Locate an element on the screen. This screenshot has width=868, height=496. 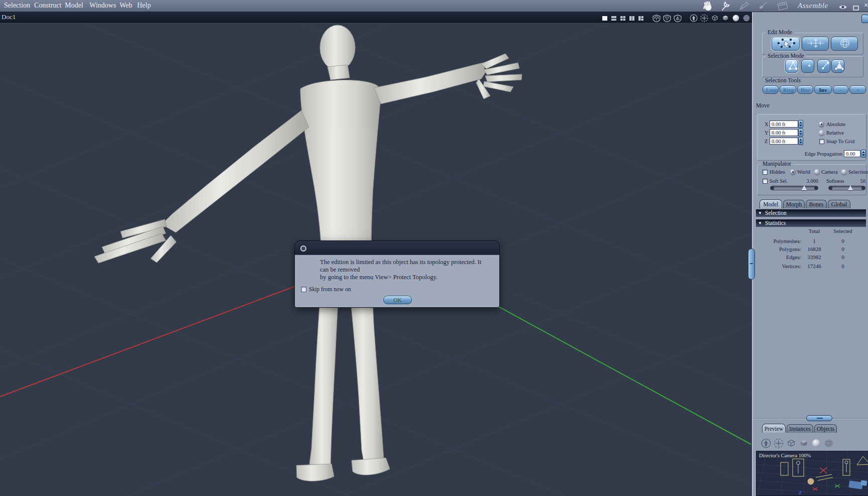
move-y-spinner is located at coordinates (801, 133).